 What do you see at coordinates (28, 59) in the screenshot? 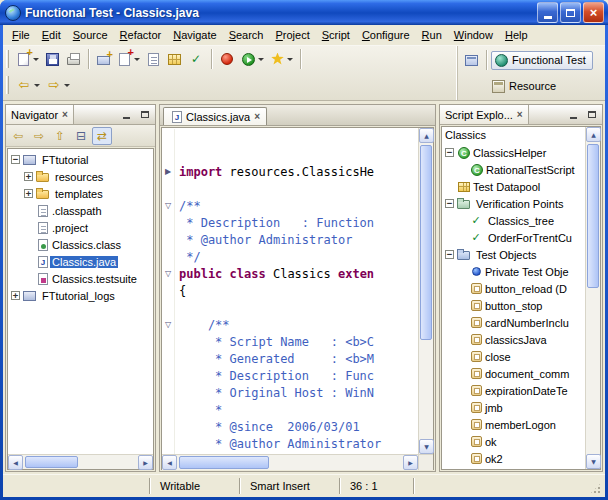
I see `new-wizard-button` at bounding box center [28, 59].